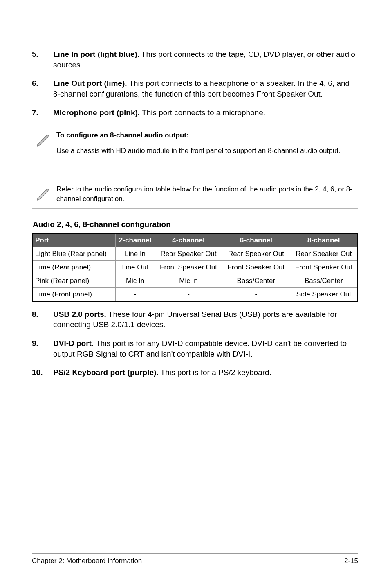  What do you see at coordinates (195, 320) in the screenshot?
I see `list-item: 8. USB 2.0 ports. These four 4-pin Unive…` at bounding box center [195, 320].